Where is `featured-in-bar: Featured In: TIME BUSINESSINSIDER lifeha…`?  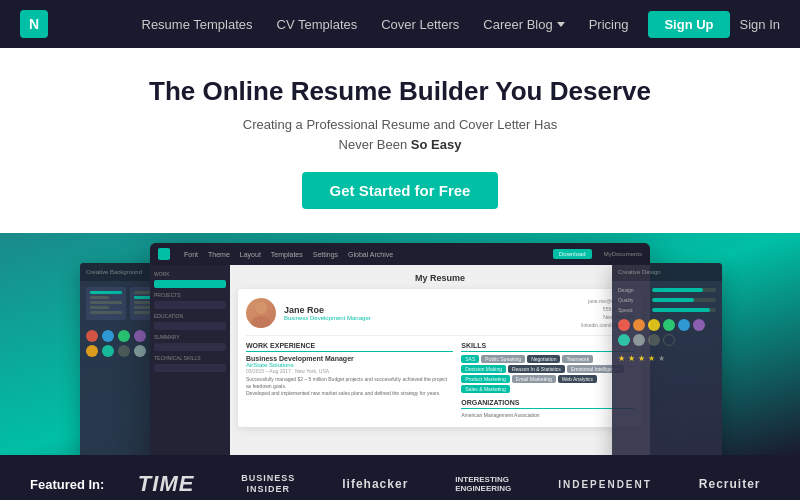
featured-in-bar: Featured In: TIME BUSINESSINSIDER lifeha… is located at coordinates (400, 478).